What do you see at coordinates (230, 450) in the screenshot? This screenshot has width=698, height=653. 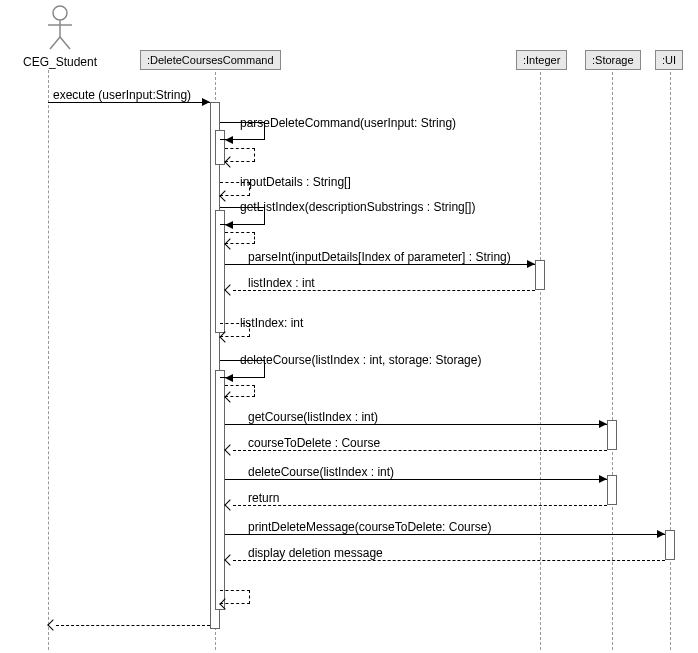 I see `msg-coursetodelete-head` at bounding box center [230, 450].